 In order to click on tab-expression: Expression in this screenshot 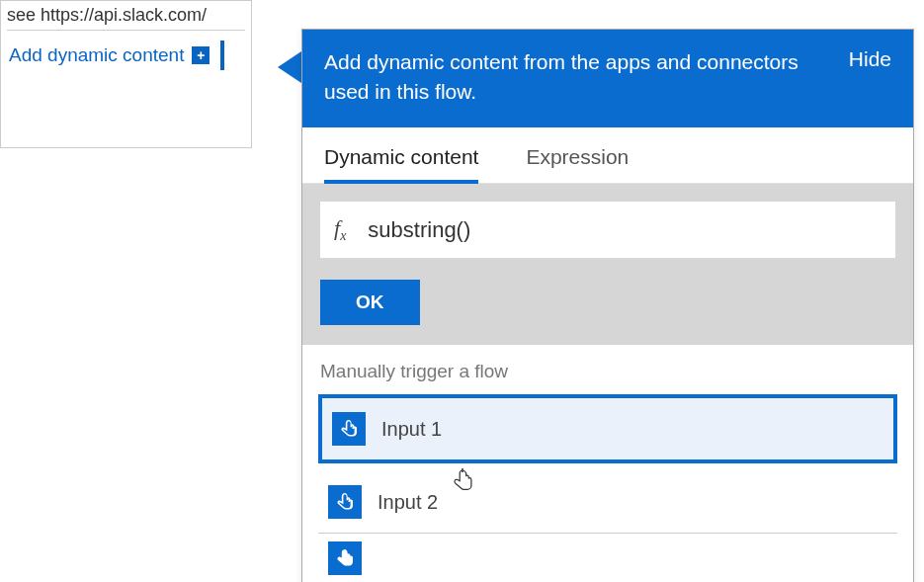, I will do `click(577, 161)`.